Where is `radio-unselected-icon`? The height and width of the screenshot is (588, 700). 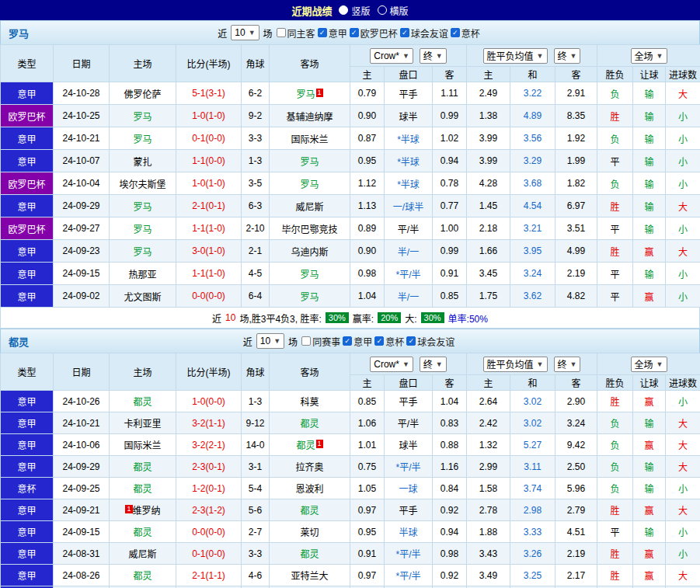
radio-unselected-icon is located at coordinates (382, 10).